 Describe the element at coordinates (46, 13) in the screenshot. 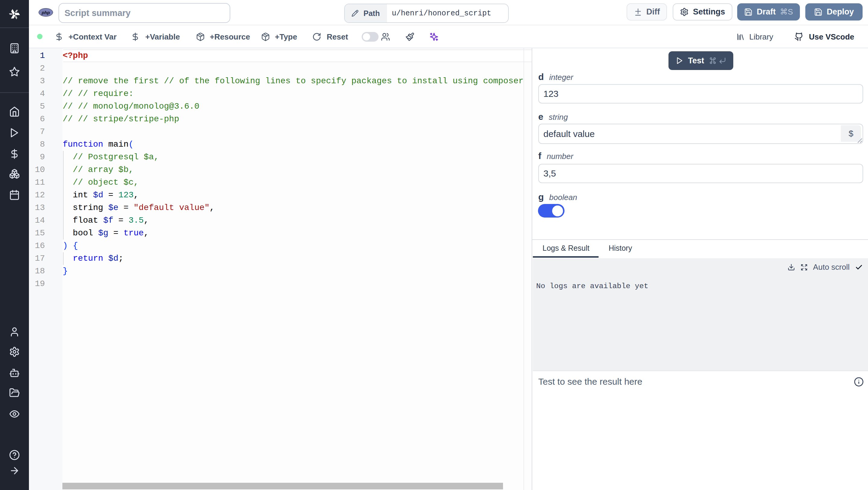

I see `svg-text: php` at that location.